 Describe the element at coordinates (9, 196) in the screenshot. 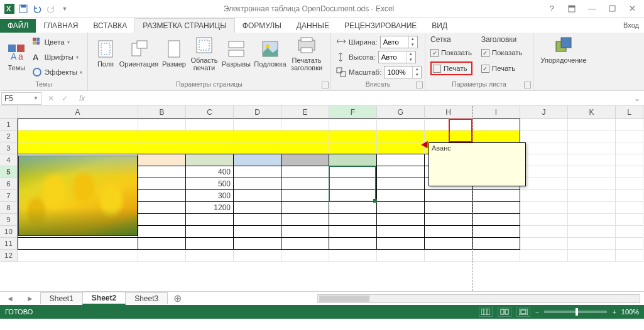

I see `row-header: 7` at that location.